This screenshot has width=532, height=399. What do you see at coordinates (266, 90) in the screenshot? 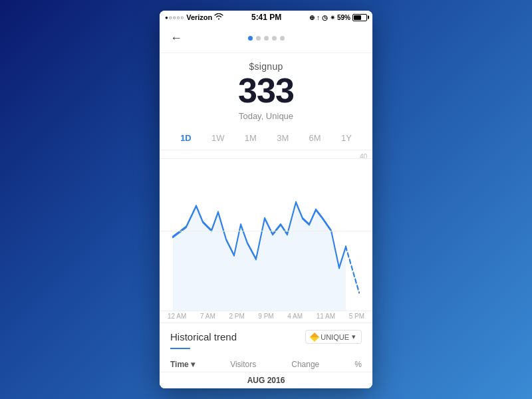
I see `metric-value: 333` at bounding box center [266, 90].